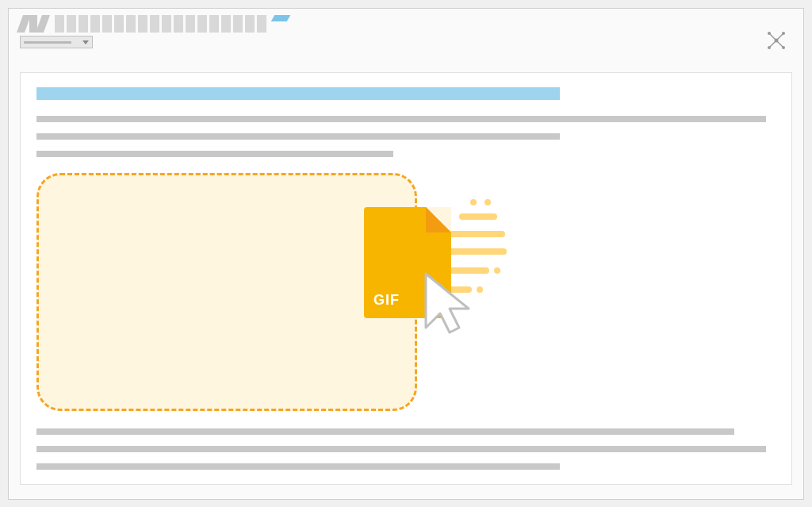 The height and width of the screenshot is (507, 812). Describe the element at coordinates (298, 94) in the screenshot. I see `document-title-placeholder` at that location.